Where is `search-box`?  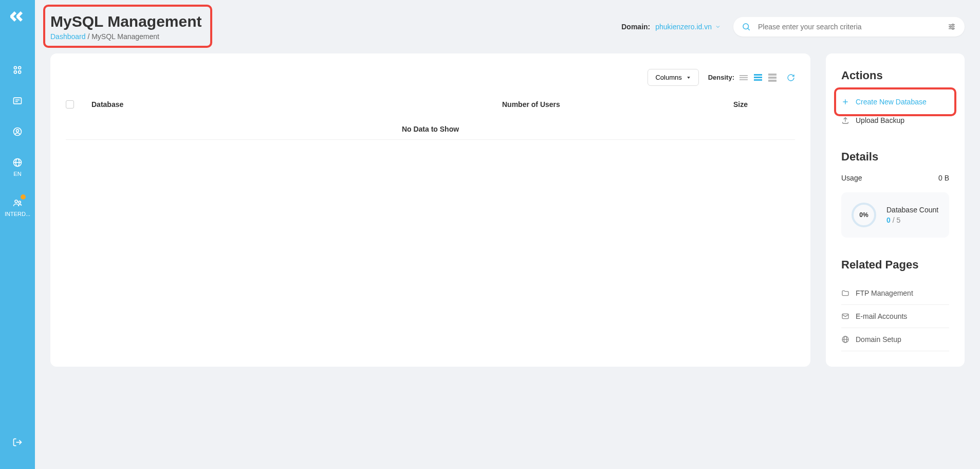
search-box is located at coordinates (849, 27).